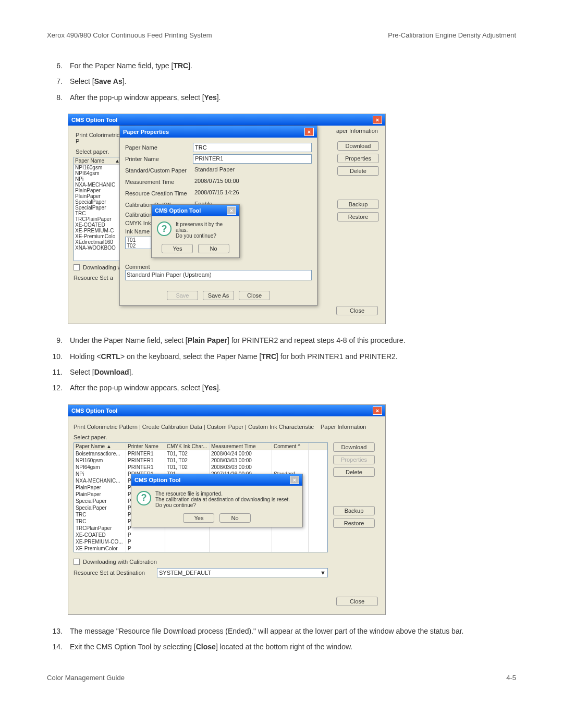  I want to click on page-footer: Color Management Guide 4-5, so click(282, 677).